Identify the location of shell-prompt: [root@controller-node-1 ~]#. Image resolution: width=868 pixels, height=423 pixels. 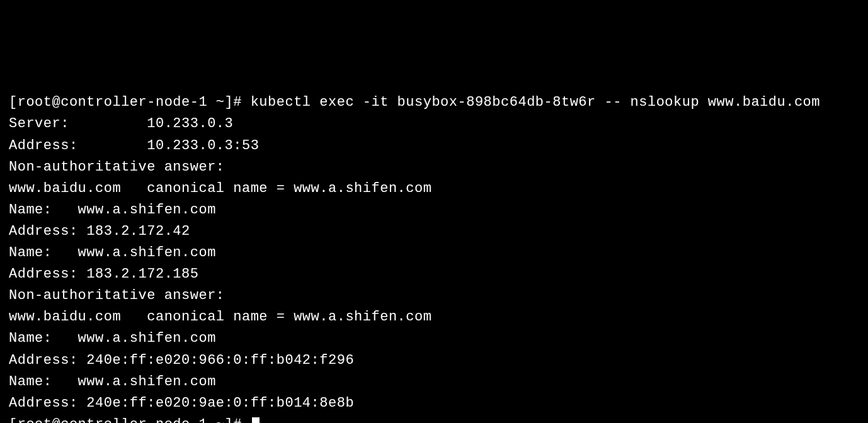
(130, 420).